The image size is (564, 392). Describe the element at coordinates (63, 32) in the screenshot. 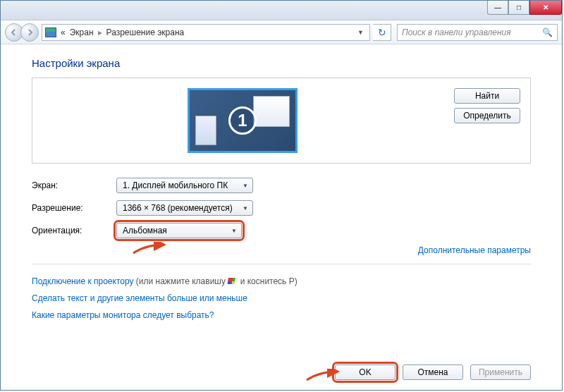

I see `breadcrumb-prefix: «` at that location.